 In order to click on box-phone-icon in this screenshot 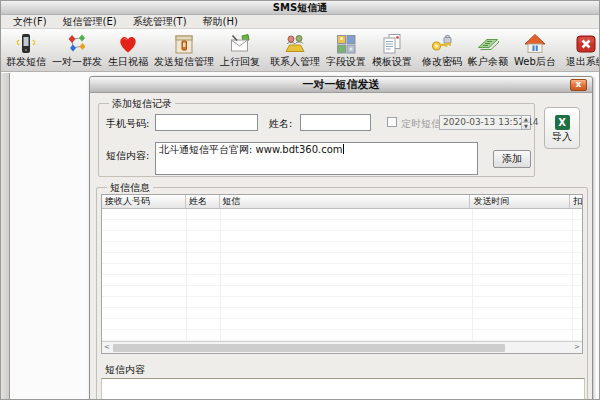, I will do `click(184, 44)`.